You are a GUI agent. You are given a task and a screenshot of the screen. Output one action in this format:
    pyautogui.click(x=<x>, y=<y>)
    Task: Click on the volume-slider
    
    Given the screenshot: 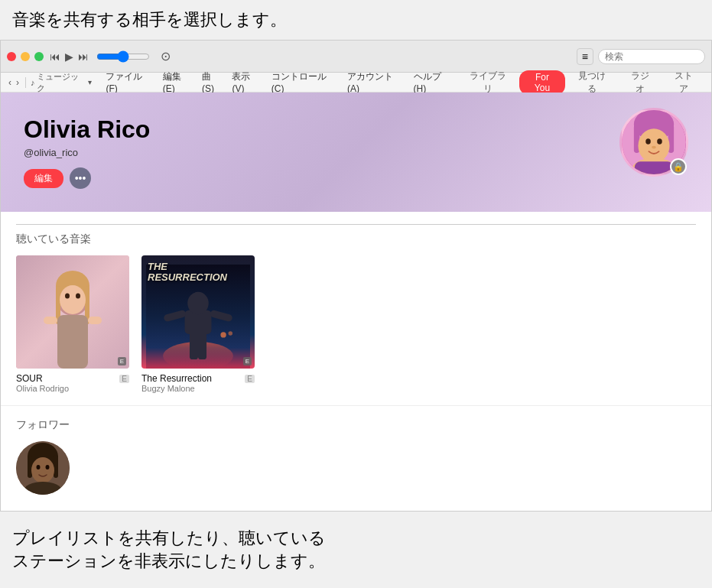 What is the action you would take?
    pyautogui.click(x=123, y=57)
    